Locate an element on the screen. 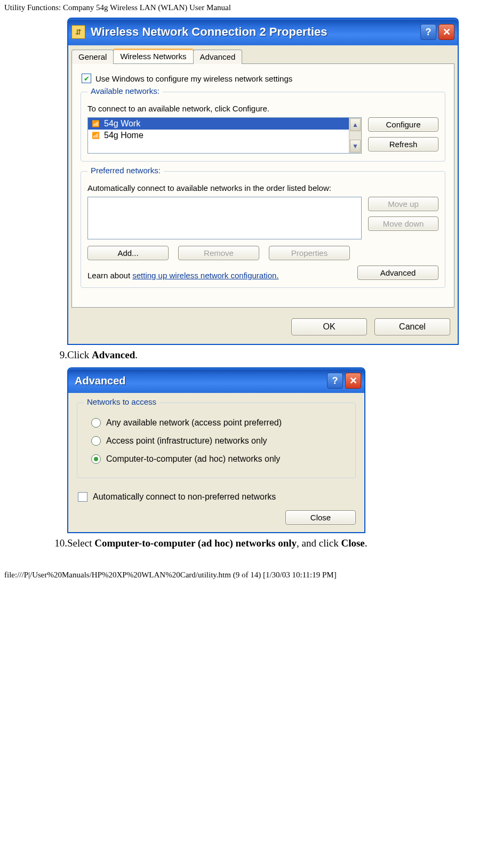 This screenshot has height=868, width=479. checkmark-icon: ✔ is located at coordinates (86, 78).